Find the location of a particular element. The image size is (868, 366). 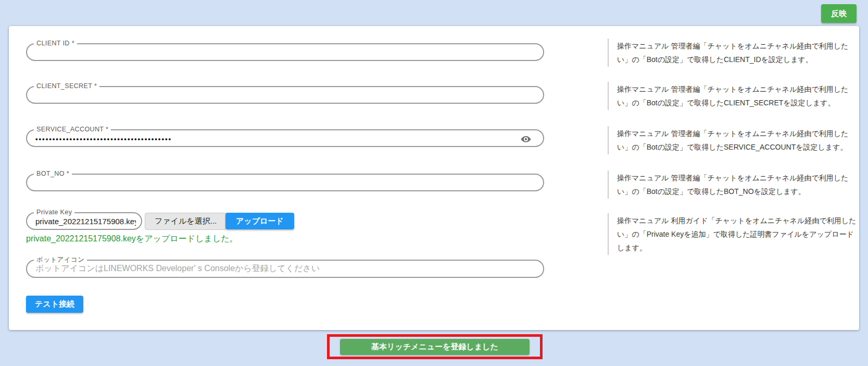

service-account-field: SERVICE_ACCOUNT * is located at coordinates (285, 138).